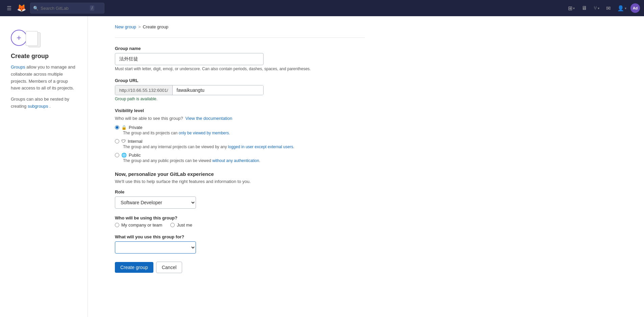  I want to click on who-company-option: My company or team, so click(139, 225).